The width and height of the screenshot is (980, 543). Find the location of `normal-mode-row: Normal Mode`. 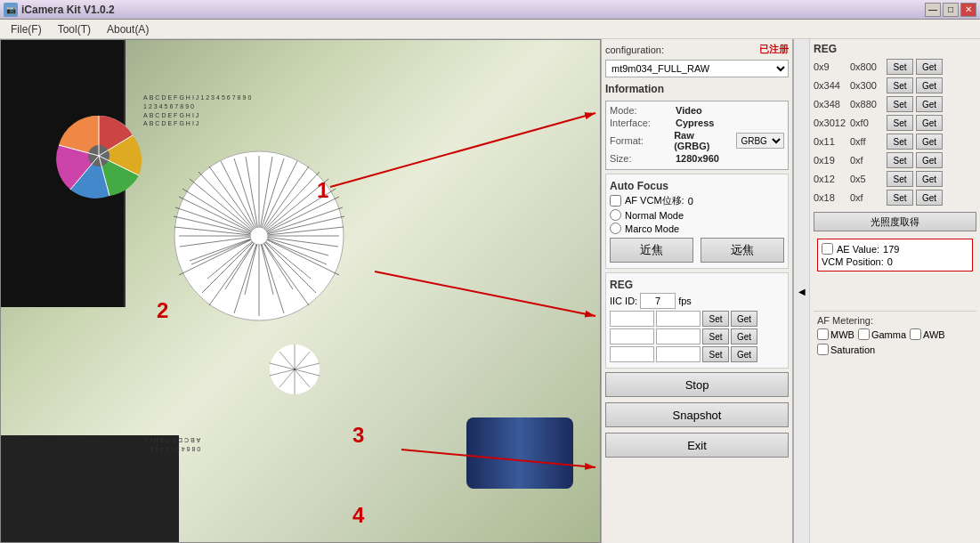

normal-mode-row: Normal Mode is located at coordinates (697, 215).